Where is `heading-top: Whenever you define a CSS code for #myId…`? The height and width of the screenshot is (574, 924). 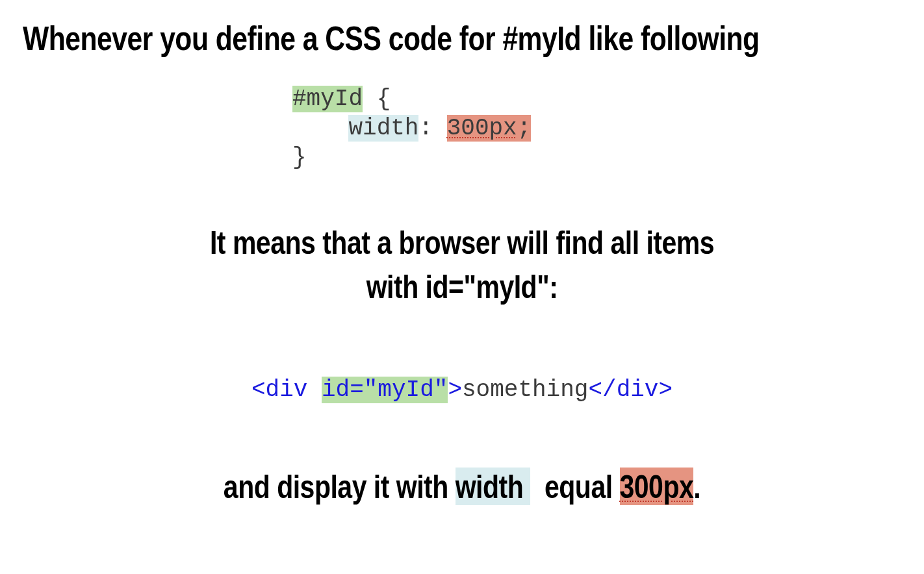 heading-top: Whenever you define a CSS code for #myId… is located at coordinates (391, 38).